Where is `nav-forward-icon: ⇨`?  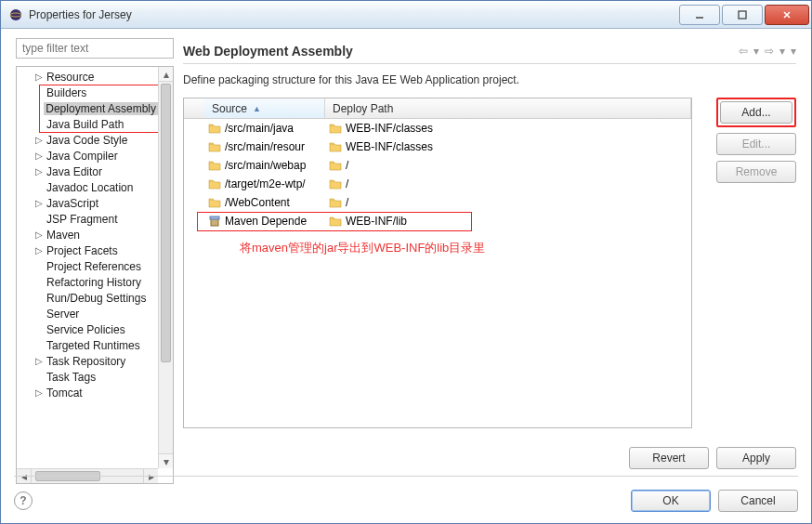 nav-forward-icon: ⇨ is located at coordinates (769, 51).